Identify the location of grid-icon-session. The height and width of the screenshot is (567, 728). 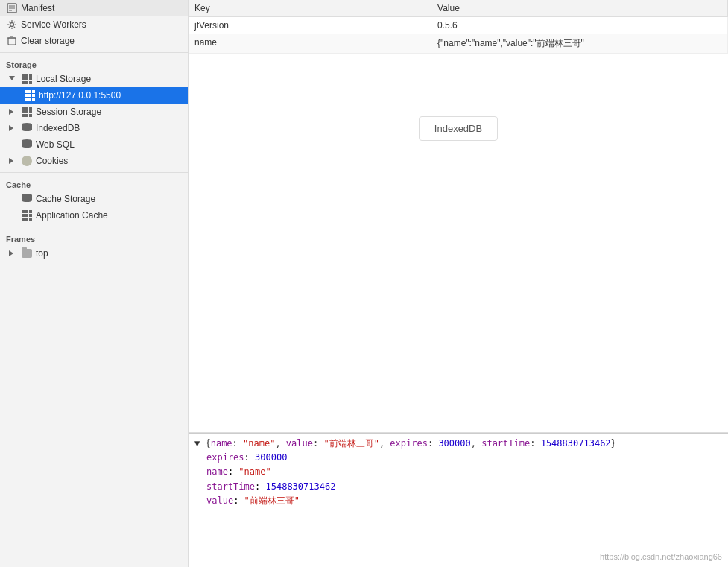
(27, 112).